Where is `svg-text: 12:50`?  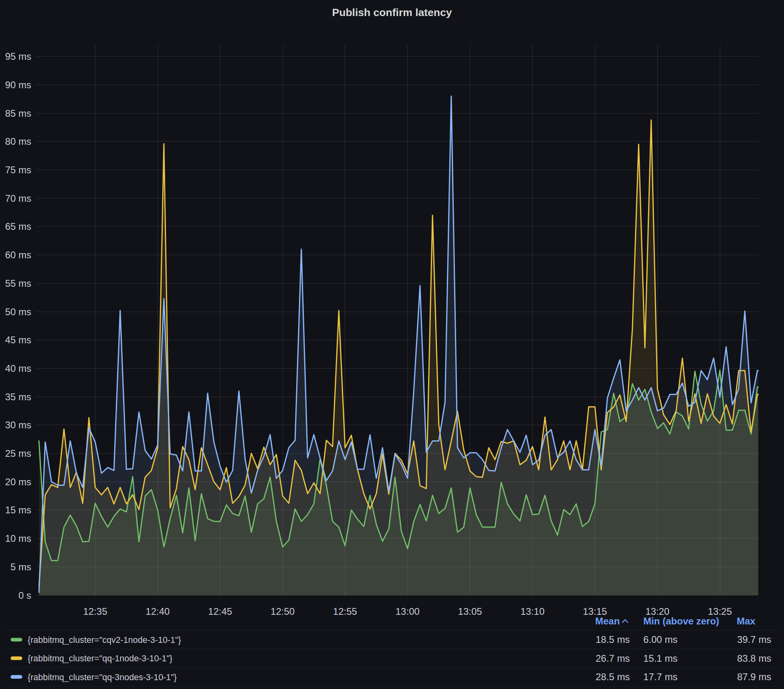
svg-text: 12:50 is located at coordinates (283, 611).